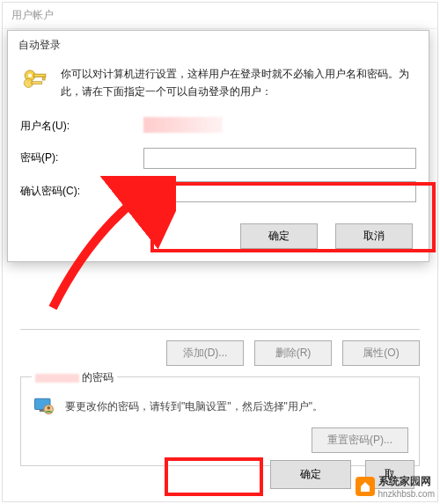 This screenshot has width=440, height=504. Describe the element at coordinates (74, 378) in the screenshot. I see `password-section-title: 的密码` at that location.